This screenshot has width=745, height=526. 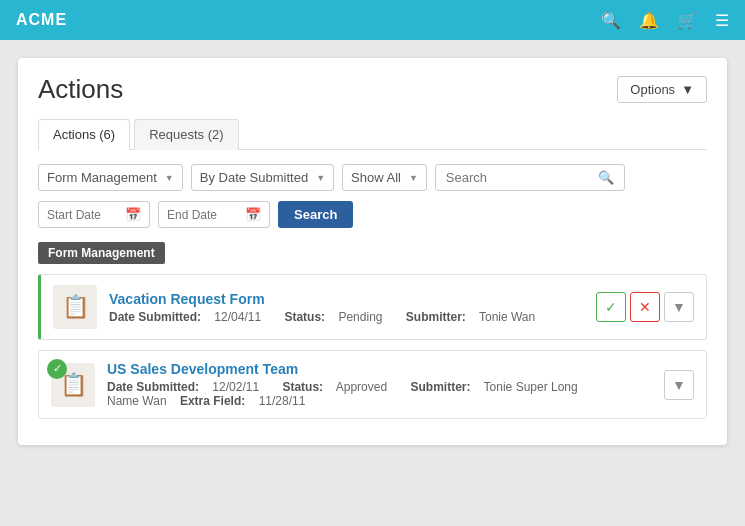 What do you see at coordinates (94, 214) in the screenshot?
I see `start-date-wrap: 📅` at bounding box center [94, 214].